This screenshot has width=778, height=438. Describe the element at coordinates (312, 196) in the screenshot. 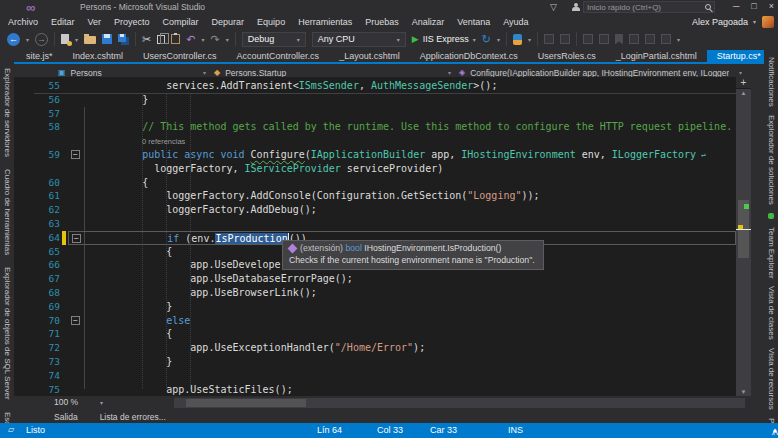

I see `code-text: loggerFactory.AddConsole(Configuration.G…` at that location.